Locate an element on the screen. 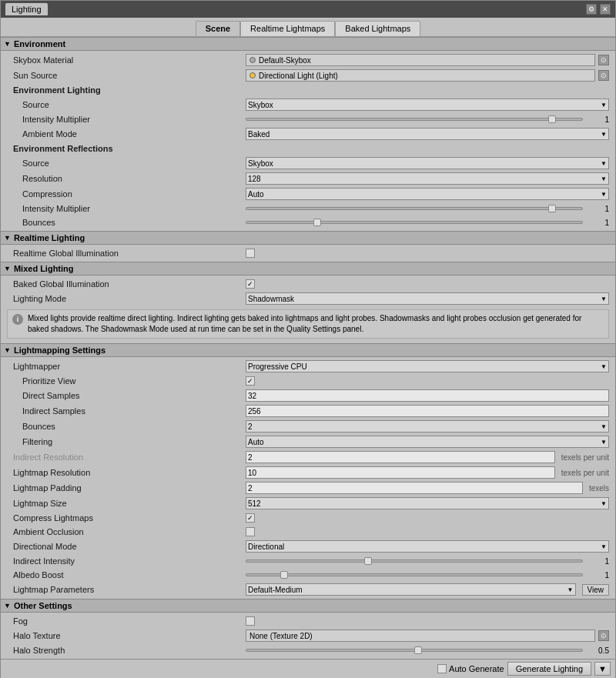 The height and width of the screenshot is (678, 616). env-lighting-intensity-thumb is located at coordinates (552, 119).